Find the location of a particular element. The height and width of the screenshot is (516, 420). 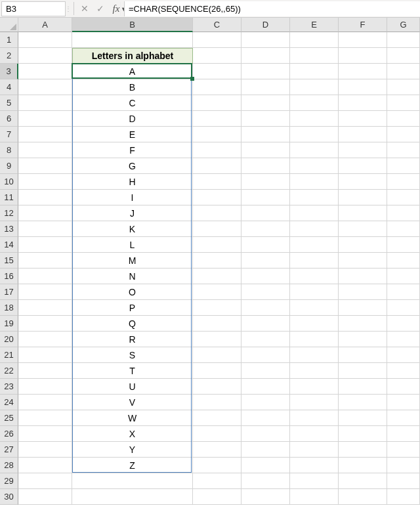

cell-B18: P is located at coordinates (133, 308).